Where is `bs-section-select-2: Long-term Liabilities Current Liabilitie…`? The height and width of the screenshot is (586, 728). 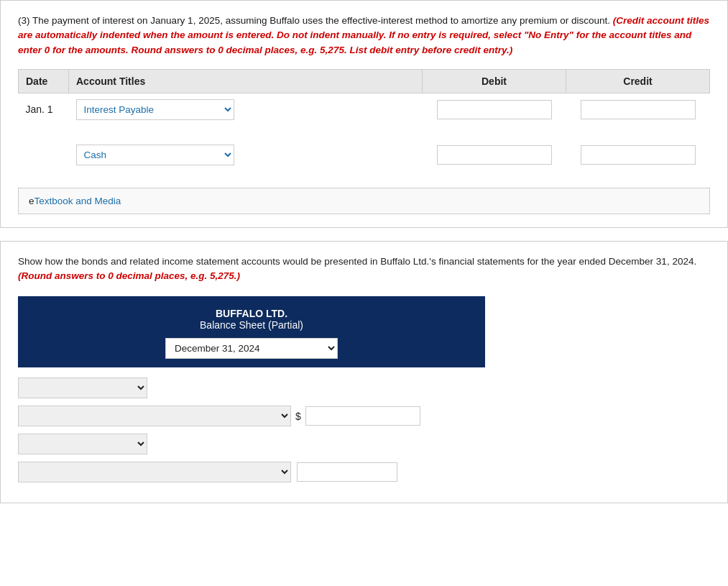
bs-section-select-2: Long-term Liabilities Current Liabilitie… is located at coordinates (83, 444).